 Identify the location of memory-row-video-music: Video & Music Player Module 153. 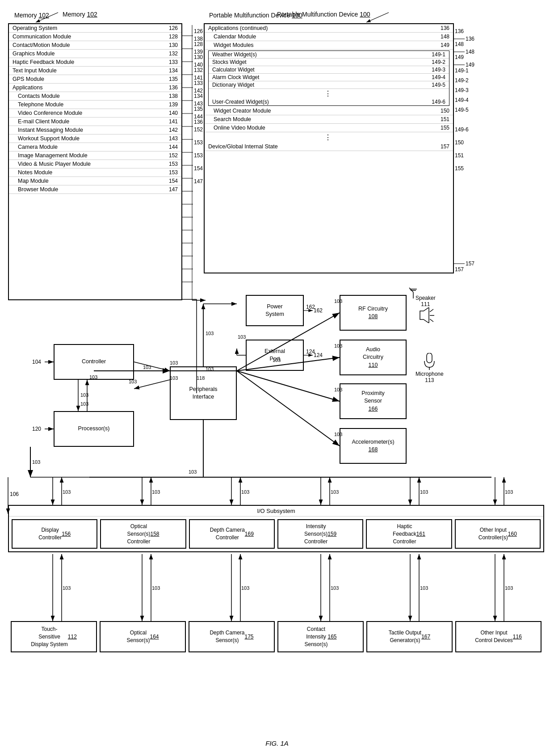
(95, 164).